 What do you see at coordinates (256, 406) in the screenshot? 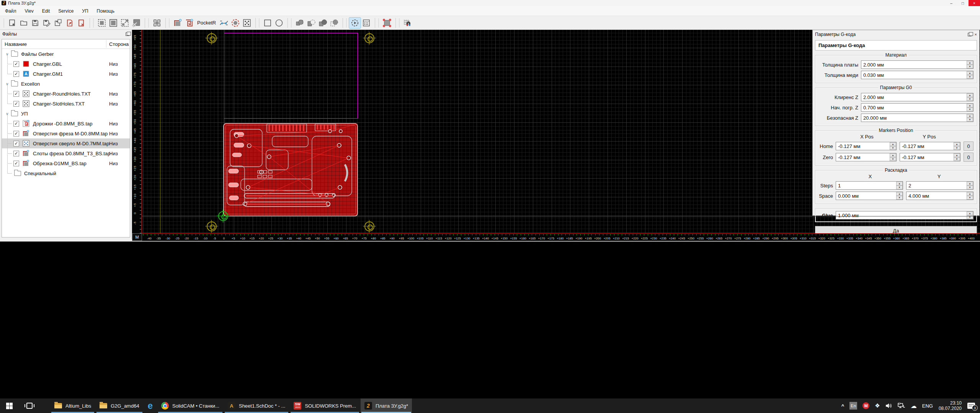
I see `taskbar-app-sheet1-schdoc-: ASheet1.SchDoc * - ...` at bounding box center [256, 406].